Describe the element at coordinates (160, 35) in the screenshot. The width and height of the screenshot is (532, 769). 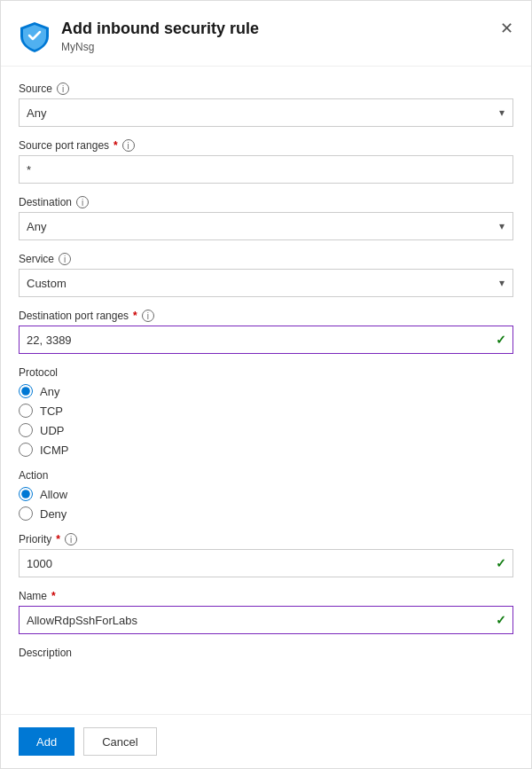
I see `header-text: Add inbound security rule MyNsg` at that location.